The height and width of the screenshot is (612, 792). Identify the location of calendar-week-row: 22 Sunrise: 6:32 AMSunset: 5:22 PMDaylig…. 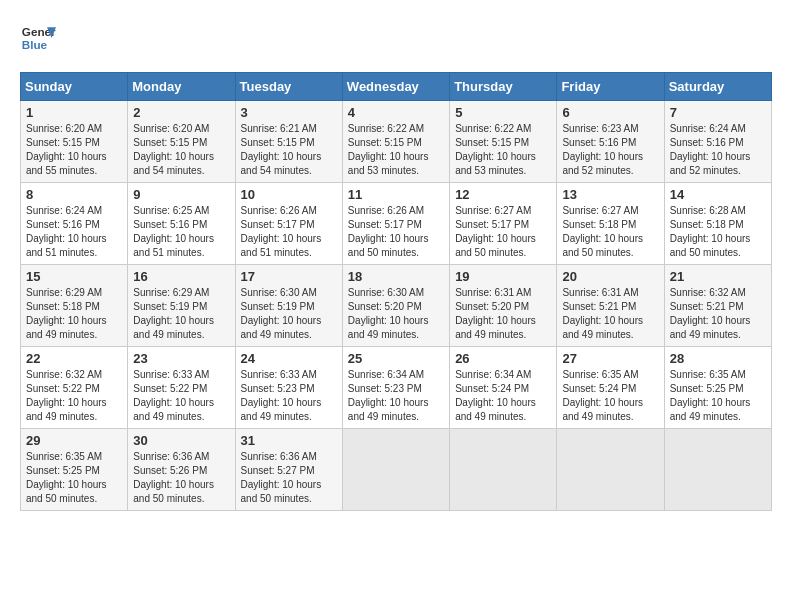
(396, 388).